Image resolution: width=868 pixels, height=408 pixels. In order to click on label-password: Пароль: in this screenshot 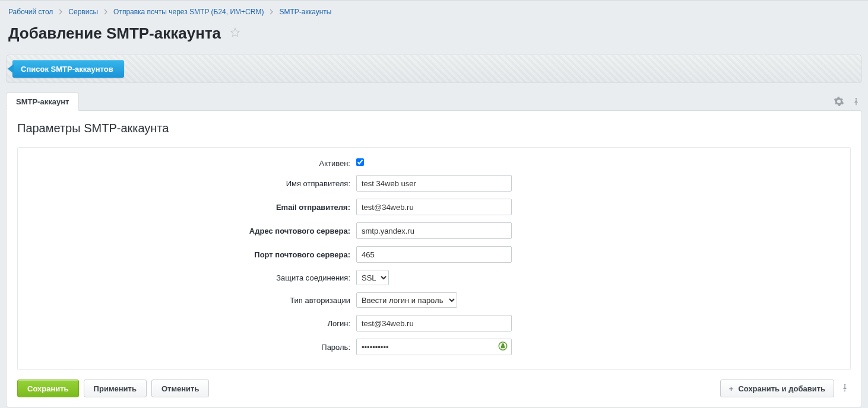, I will do `click(190, 348)`.